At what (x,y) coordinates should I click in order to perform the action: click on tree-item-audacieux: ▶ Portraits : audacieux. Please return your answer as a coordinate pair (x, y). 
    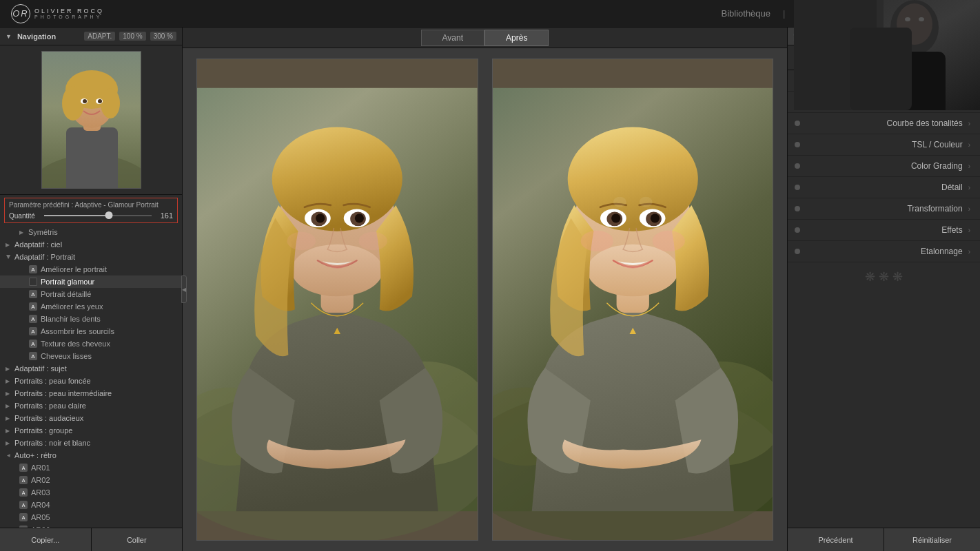
    Looking at the image, I should click on (91, 418).